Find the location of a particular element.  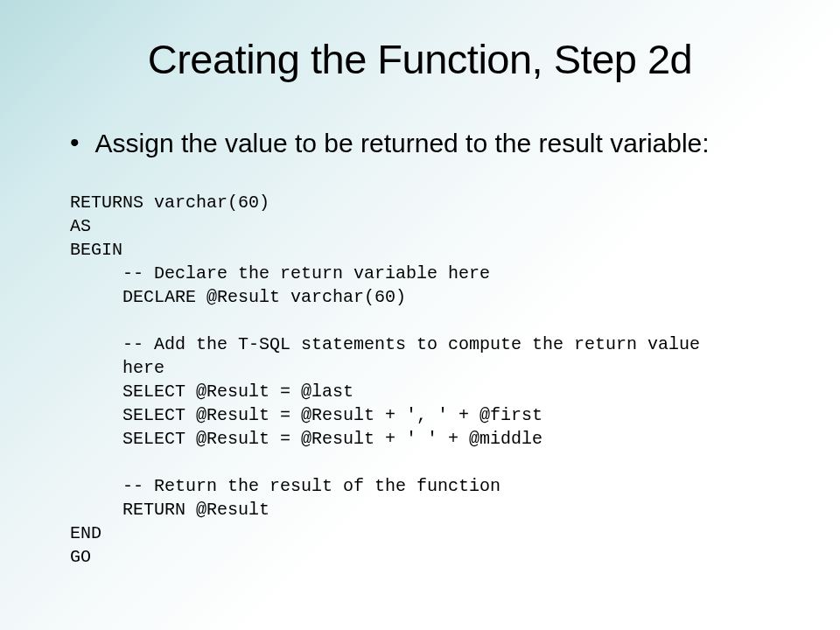

code-line: RETURN @Result is located at coordinates (170, 509).